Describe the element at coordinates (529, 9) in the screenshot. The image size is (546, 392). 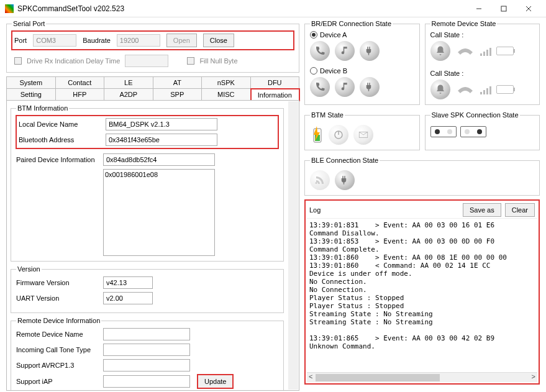
I see `close-button` at that location.